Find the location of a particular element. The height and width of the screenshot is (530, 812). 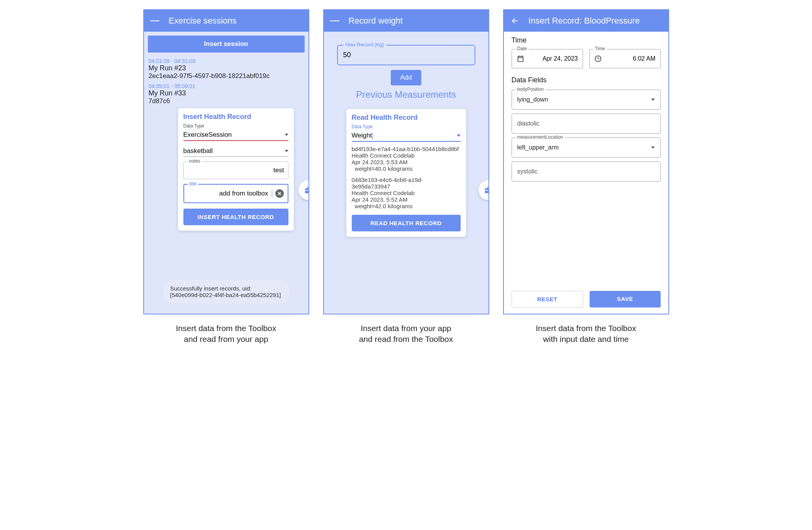

appbar-title: Insert Record: BloodPressure is located at coordinates (585, 21).